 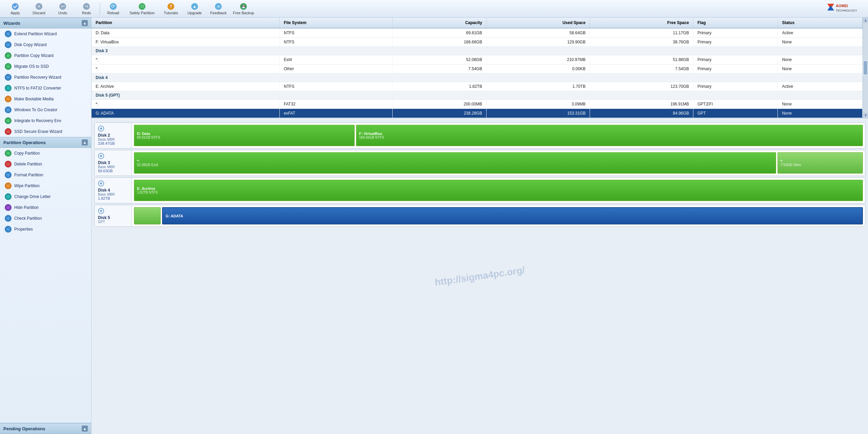 I want to click on table-row: G: ADATAexFAT238.28GB153.31GB84.96GBGPTN…, so click(x=477, y=113).